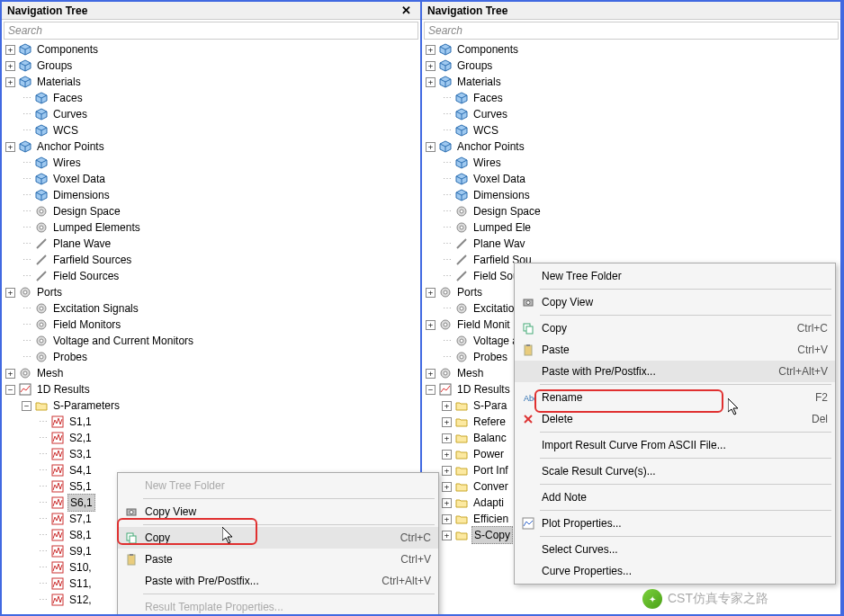 The image size is (844, 616). What do you see at coordinates (632, 244) in the screenshot?
I see `tree-item: ⋯Plane Wav` at bounding box center [632, 244].